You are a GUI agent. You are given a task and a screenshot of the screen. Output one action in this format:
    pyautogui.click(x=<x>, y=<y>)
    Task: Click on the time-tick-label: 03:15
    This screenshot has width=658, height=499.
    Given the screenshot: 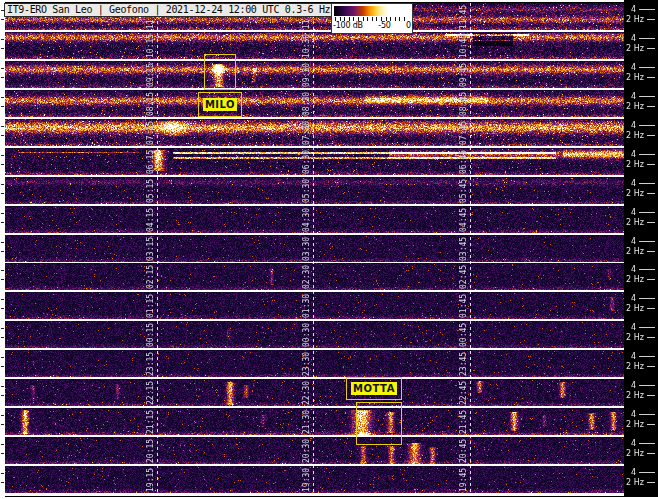 What is the action you would take?
    pyautogui.click(x=150, y=249)
    